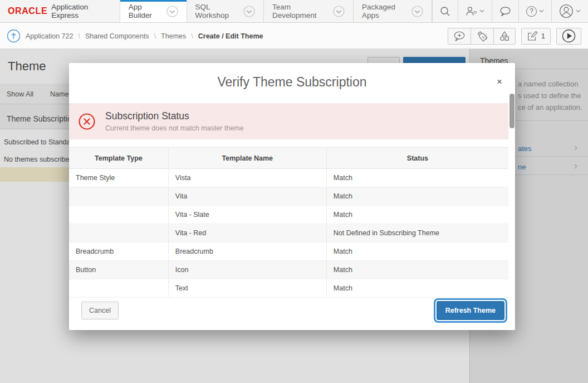 The image size is (588, 383). Describe the element at coordinates (119, 270) in the screenshot. I see `table-cell-type: Button` at that location.